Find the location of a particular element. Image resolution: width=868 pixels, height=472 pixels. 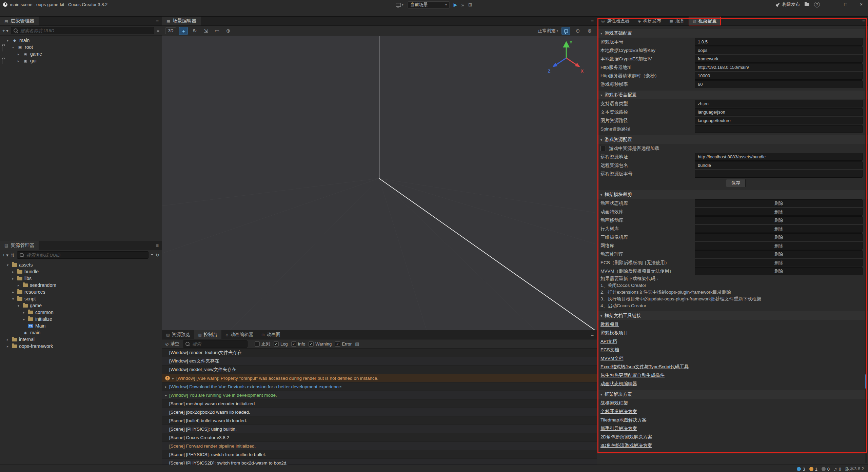

assets-panel-tab: ▤资源管理器 is located at coordinates (19, 245).